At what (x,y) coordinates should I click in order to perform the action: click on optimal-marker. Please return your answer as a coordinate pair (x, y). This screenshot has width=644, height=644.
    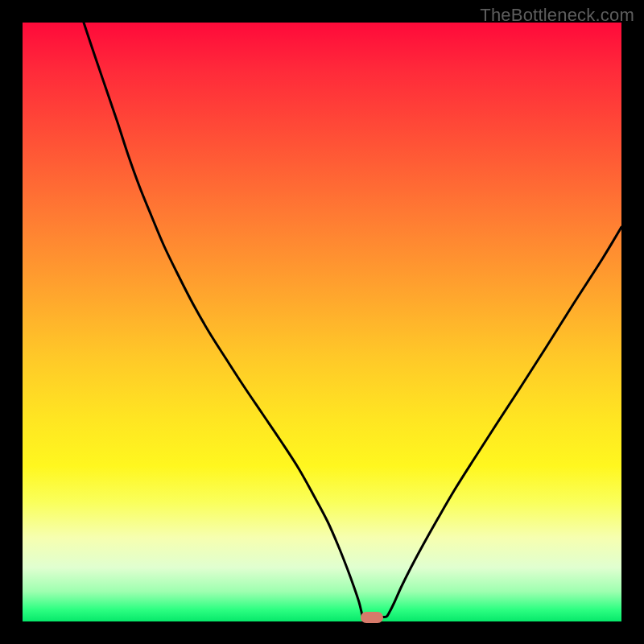
    Looking at the image, I should click on (372, 617).